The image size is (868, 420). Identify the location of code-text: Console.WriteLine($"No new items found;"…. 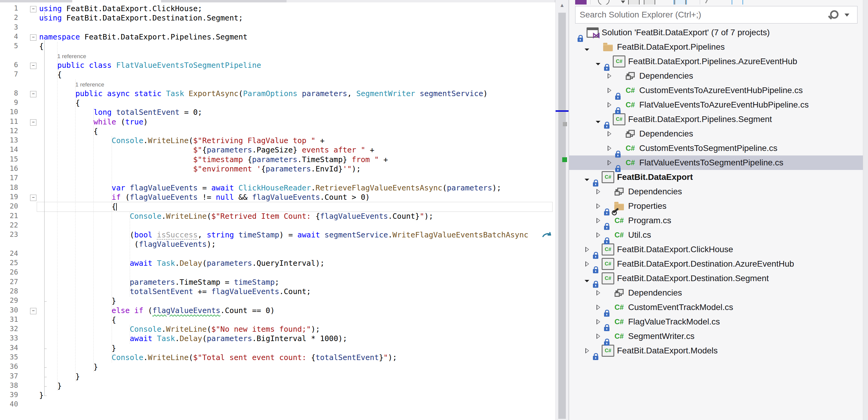
(297, 329).